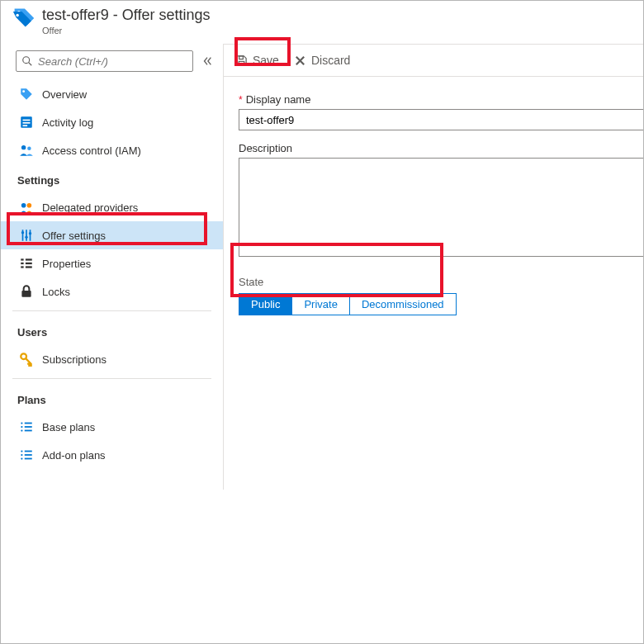 This screenshot has width=644, height=644. Describe the element at coordinates (112, 150) in the screenshot. I see `sidebar-item-access-control: Access control (IAM)` at that location.